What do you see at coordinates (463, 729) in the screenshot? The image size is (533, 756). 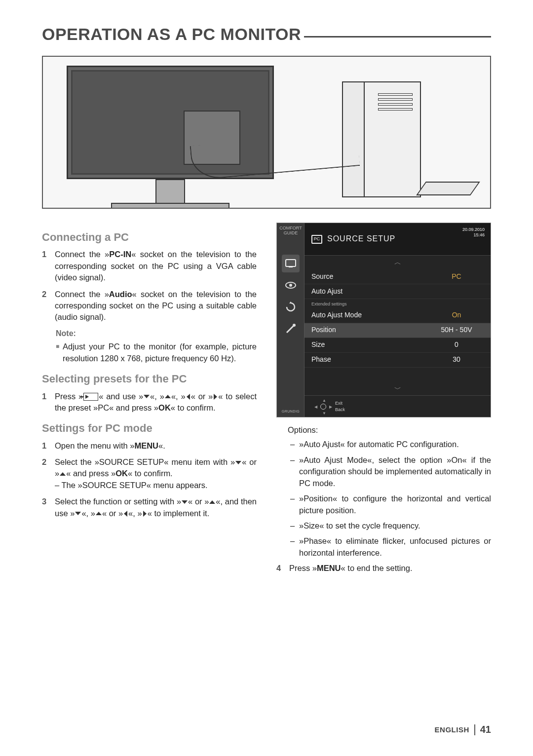 I see `page-footer: ENGLISH 41` at bounding box center [463, 729].